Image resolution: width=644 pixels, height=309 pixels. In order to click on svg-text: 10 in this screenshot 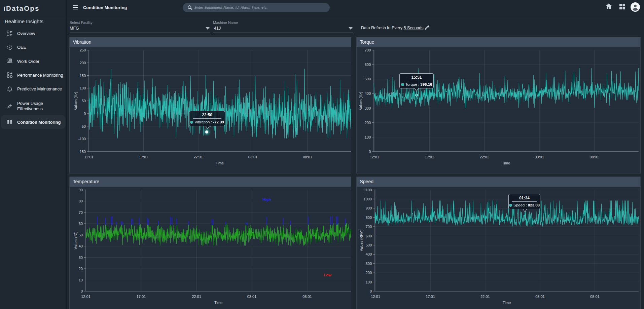, I will do `click(81, 280)`.